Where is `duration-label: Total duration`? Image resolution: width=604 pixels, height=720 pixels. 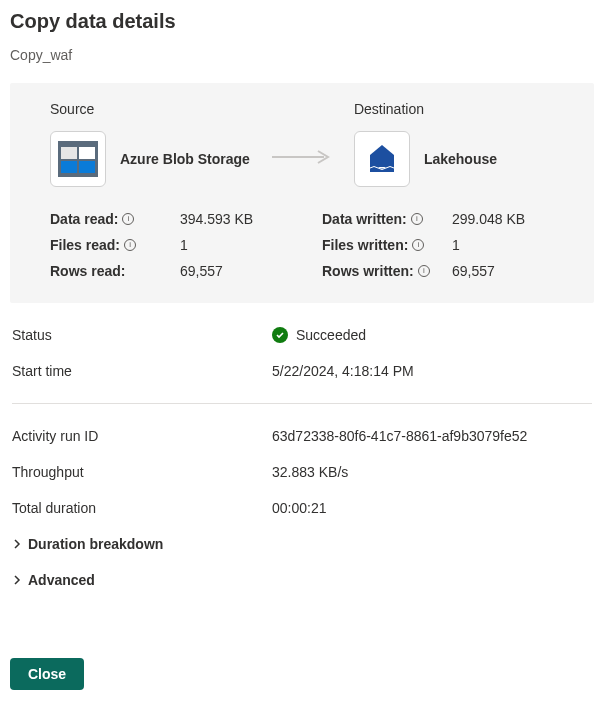 duration-label: Total duration is located at coordinates (142, 508).